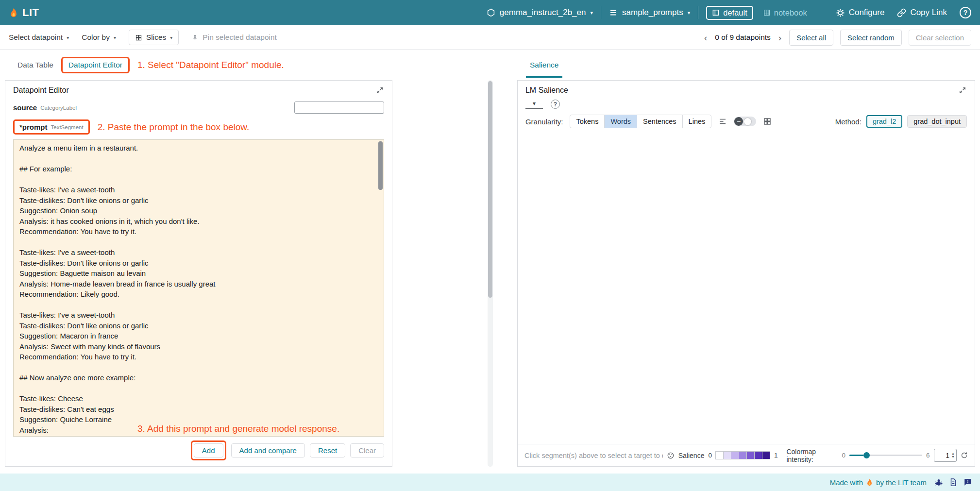  I want to click on slider-thumb, so click(866, 456).